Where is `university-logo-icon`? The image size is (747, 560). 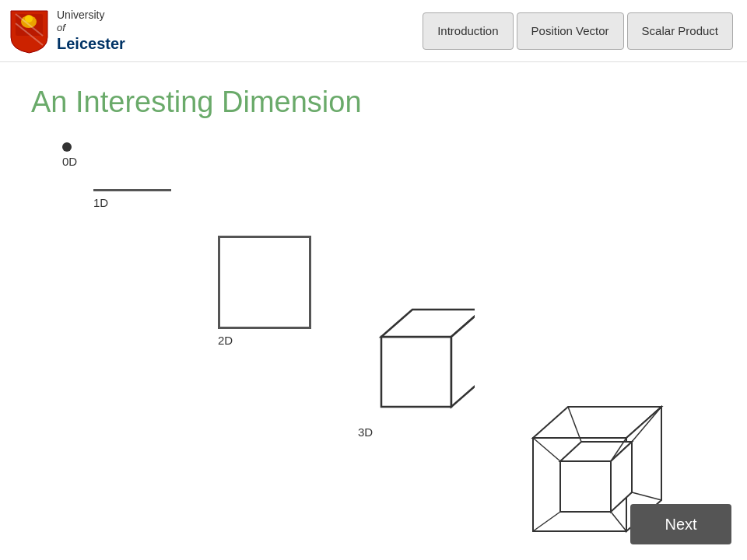 university-logo-icon is located at coordinates (30, 31).